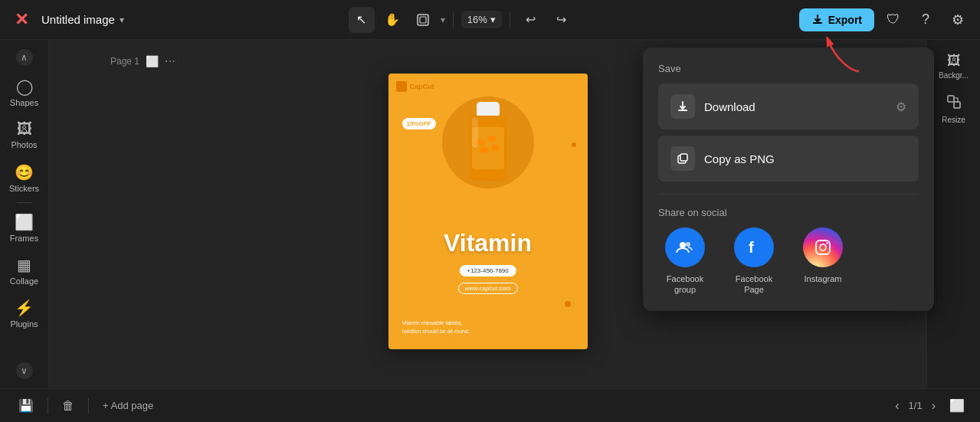 The height and width of the screenshot is (422, 980). What do you see at coordinates (685, 247) in the screenshot?
I see `facebook-group-icon` at bounding box center [685, 247].